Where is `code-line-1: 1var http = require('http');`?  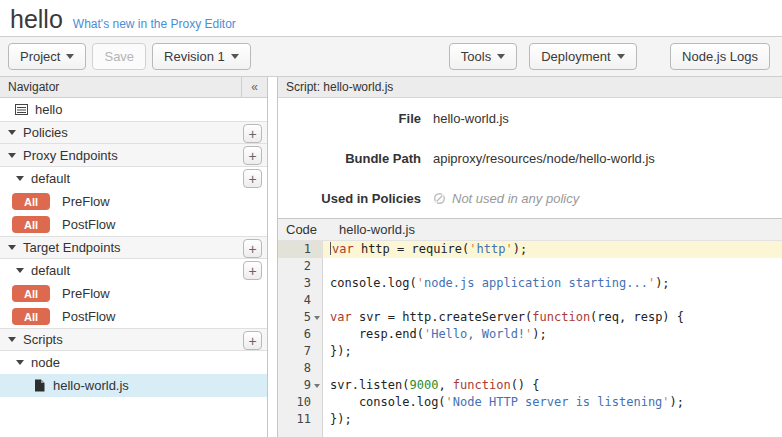 code-line-1: 1var http = require('http'); is located at coordinates (530, 250).